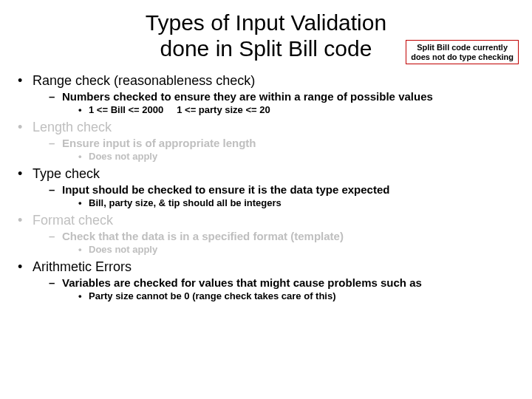 The height and width of the screenshot is (399, 532). What do you see at coordinates (126, 109) in the screenshot?
I see `bullet-level3-text: 1 <= Bill <= 2000` at bounding box center [126, 109].